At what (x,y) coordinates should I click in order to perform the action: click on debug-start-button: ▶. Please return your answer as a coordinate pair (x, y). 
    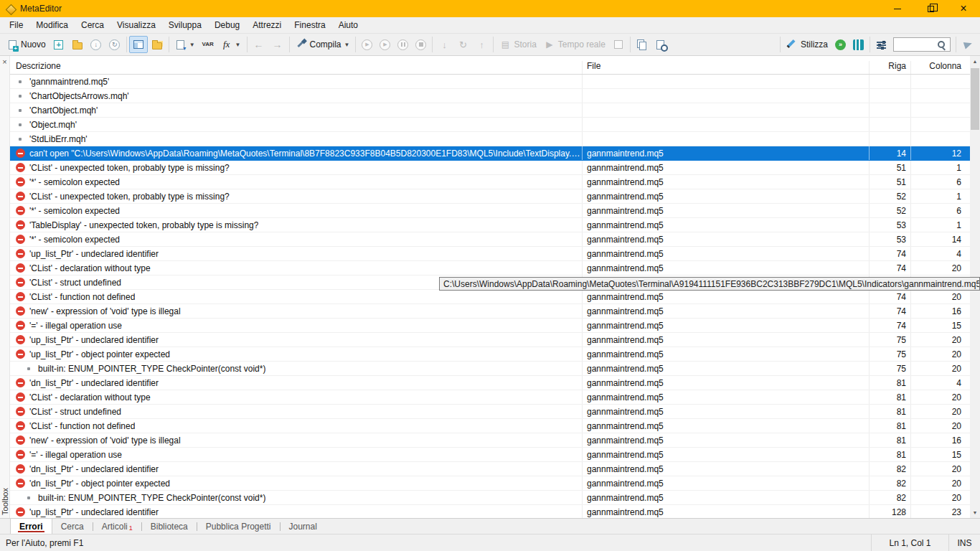
    Looking at the image, I should click on (367, 44).